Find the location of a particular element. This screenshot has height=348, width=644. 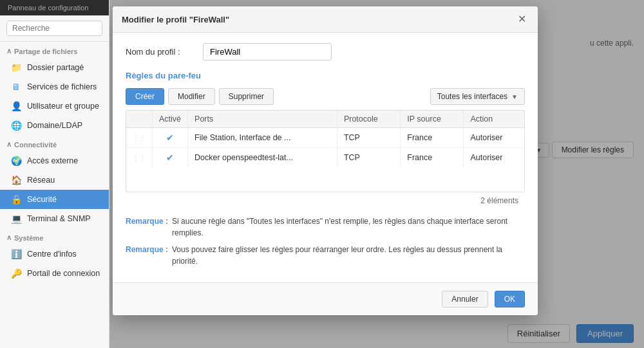

section-connectivite: ∧ Connectivité is located at coordinates (54, 143).